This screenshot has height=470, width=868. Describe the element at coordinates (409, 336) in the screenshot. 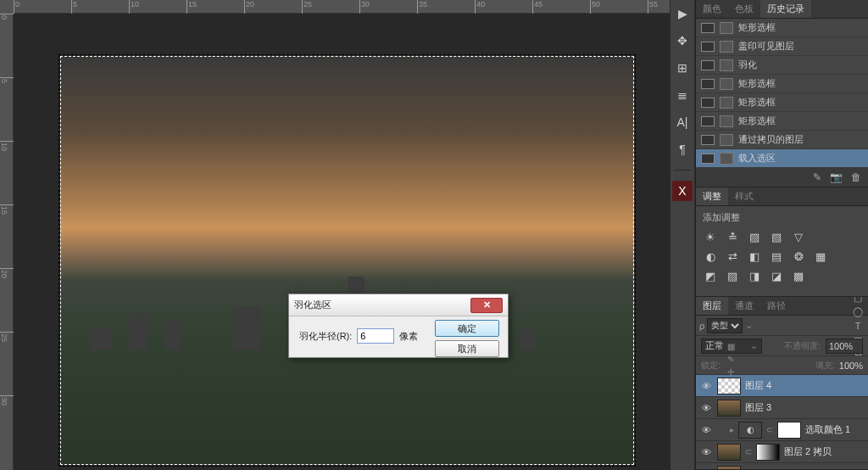

I see `unit-label: 像素` at that location.